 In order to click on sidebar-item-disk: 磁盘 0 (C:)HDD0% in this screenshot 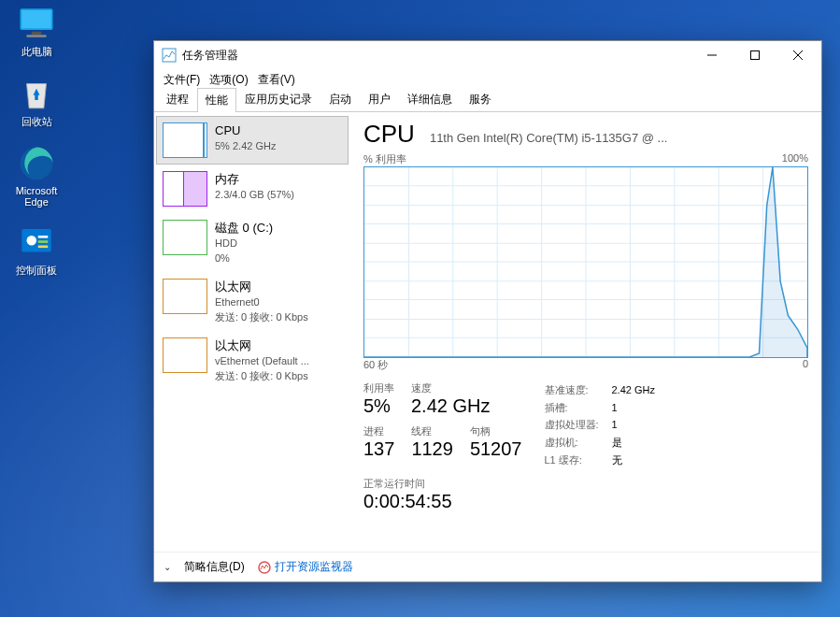, I will do `click(252, 243)`.